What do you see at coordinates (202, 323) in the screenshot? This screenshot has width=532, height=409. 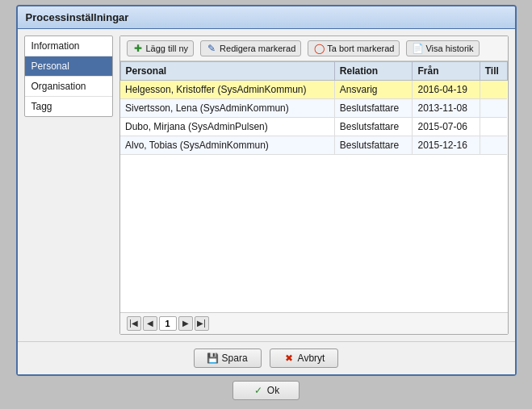 I see `last-page-button: ▶|` at bounding box center [202, 323].